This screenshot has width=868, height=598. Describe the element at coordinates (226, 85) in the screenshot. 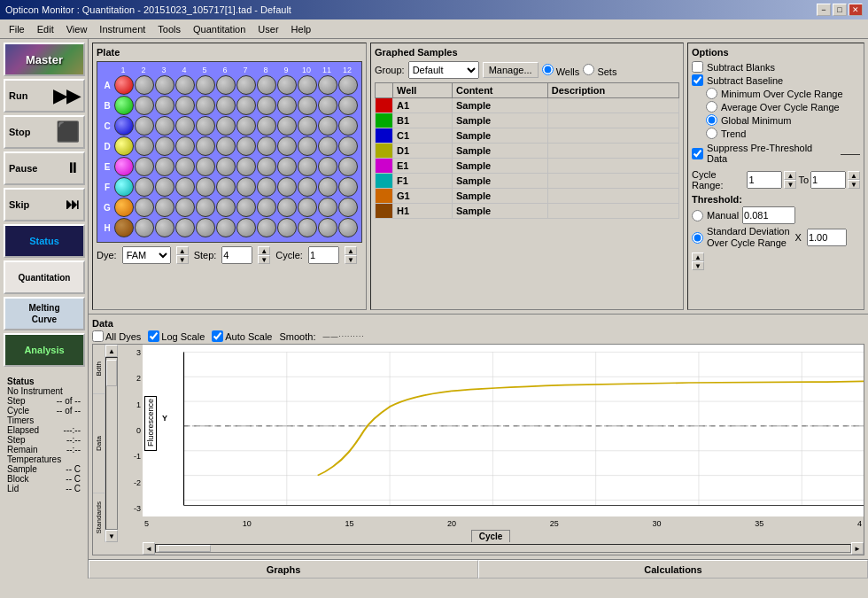

I see `well-a6` at that location.